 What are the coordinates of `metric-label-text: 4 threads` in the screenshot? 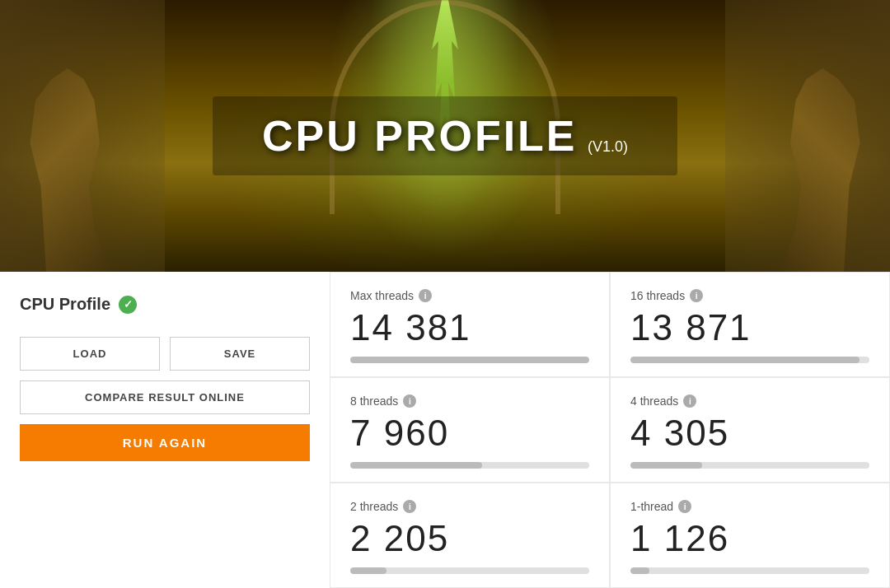 It's located at (654, 401).